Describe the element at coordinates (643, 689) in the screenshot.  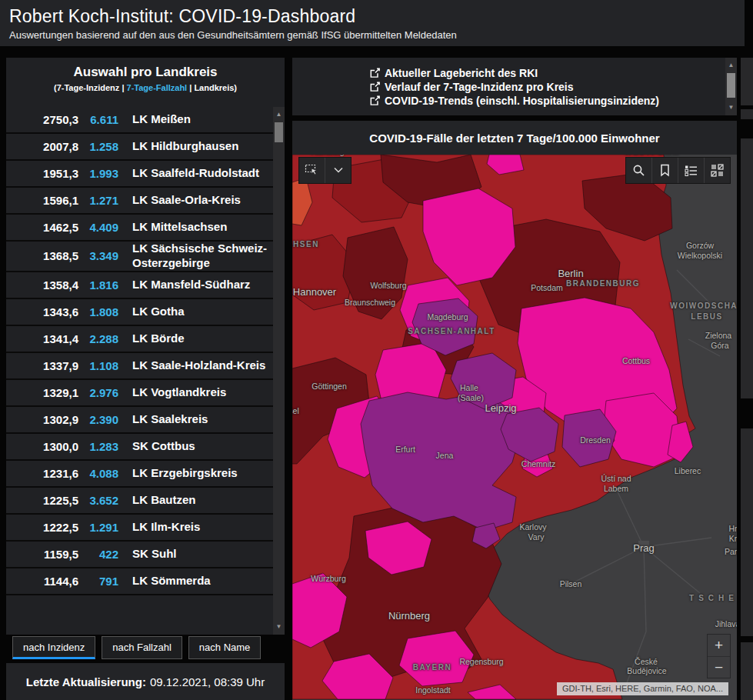
I see `map-attribution: GDI-TH, Esri, HERE, Garmin, FAO, NOA...` at that location.